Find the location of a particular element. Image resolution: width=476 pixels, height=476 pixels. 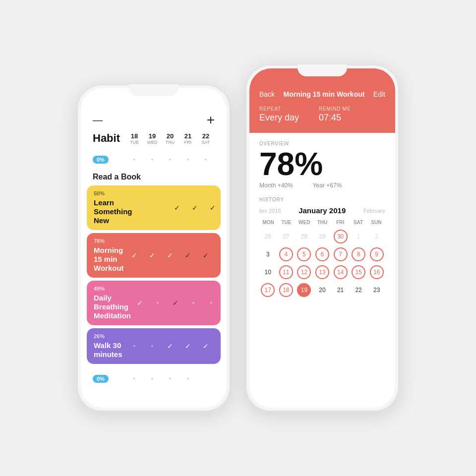

habit-row-breathing: 49% Daily Breathing Meditation ✓ ● ✓ ● ● is located at coordinates (154, 303).